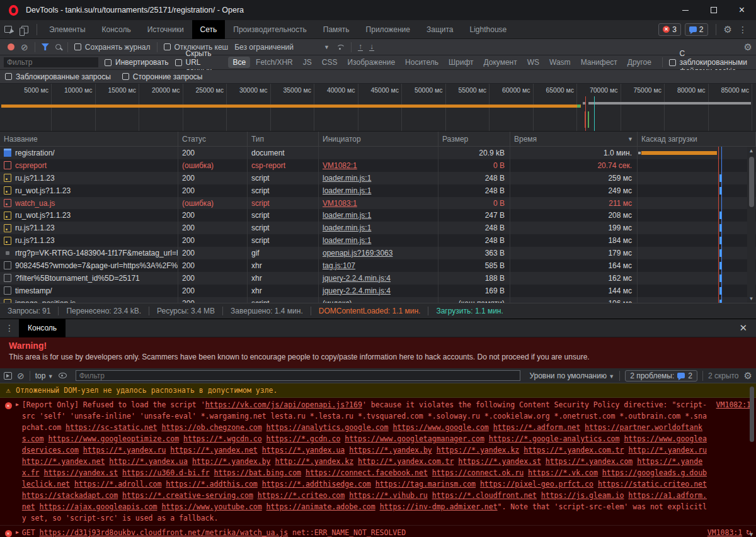 The image size is (756, 537). What do you see at coordinates (137, 62) in the screenshot?
I see `invert-checkbox: Инвертировать` at bounding box center [137, 62].